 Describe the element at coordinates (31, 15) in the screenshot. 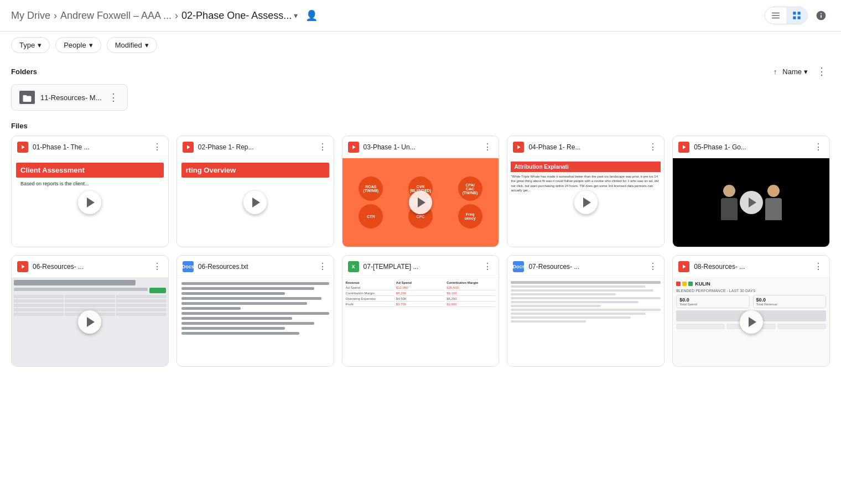

I see `breadcrumb-my-drive: My Drive` at that location.